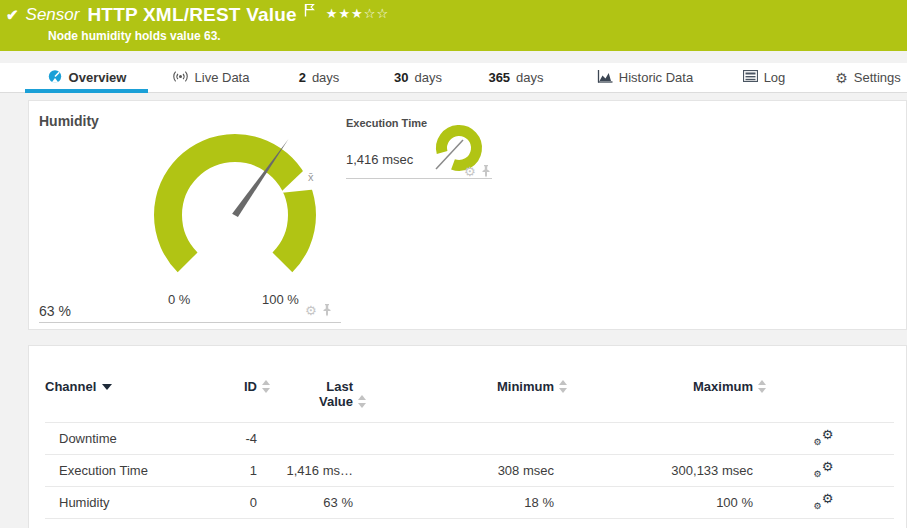 This screenshot has width=907, height=528. Describe the element at coordinates (336, 394) in the screenshot. I see `column-label: Last Value` at that location.